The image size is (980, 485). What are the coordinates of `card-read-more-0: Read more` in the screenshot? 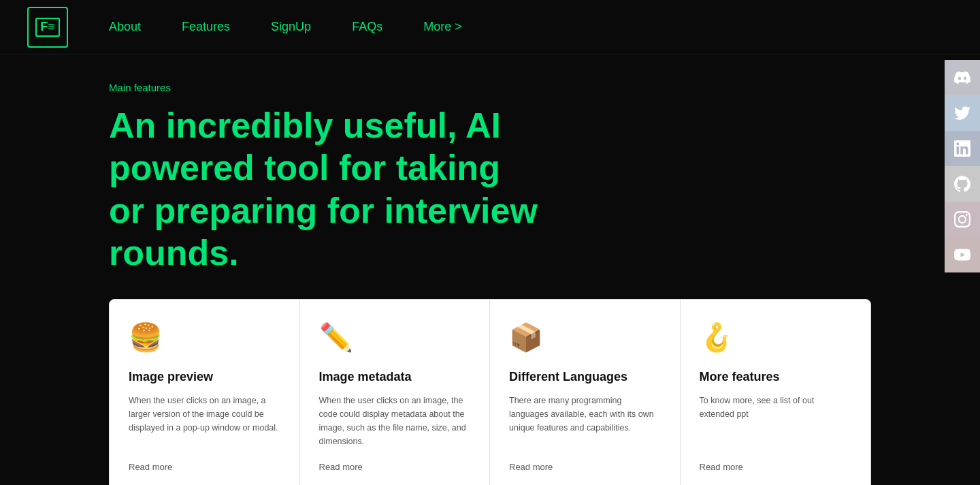 It's located at (204, 467).